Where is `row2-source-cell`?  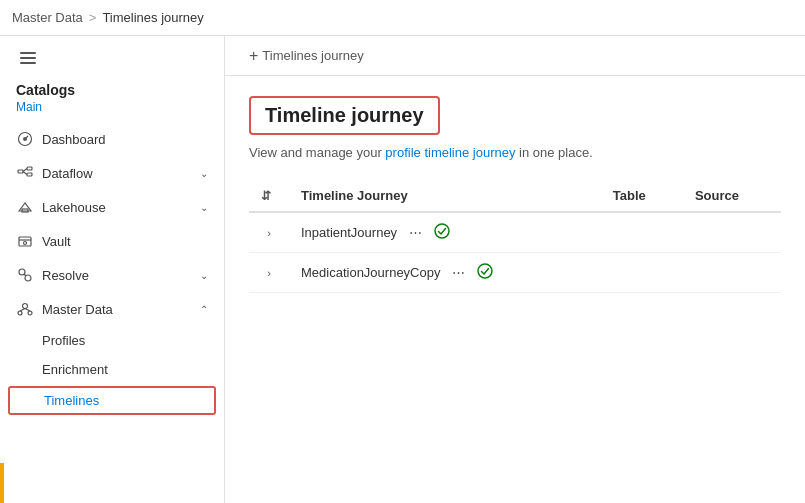 row2-source-cell is located at coordinates (732, 273).